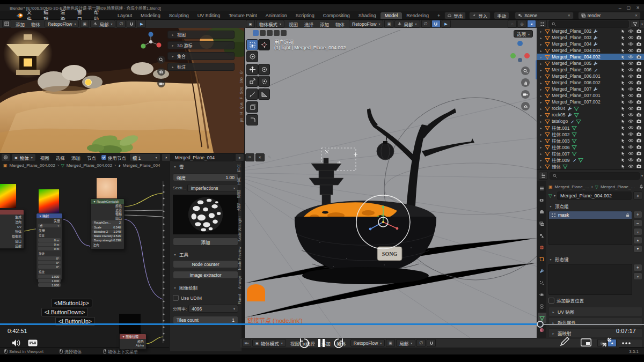 This screenshot has height=362, width=644. What do you see at coordinates (590, 31) in the screenshot?
I see `outliner-row: ▸ Merged_Plane_002` at bounding box center [590, 31].